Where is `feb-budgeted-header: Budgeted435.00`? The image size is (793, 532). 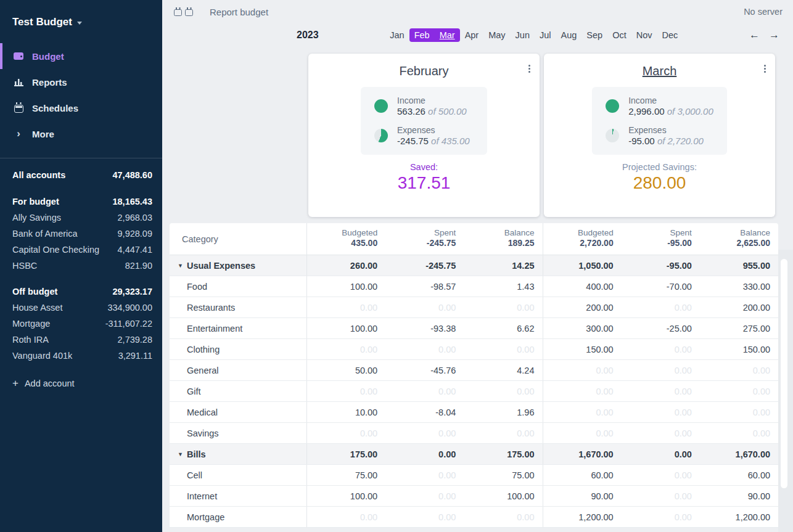
feb-budgeted-header: Budgeted435.00 is located at coordinates (346, 239).